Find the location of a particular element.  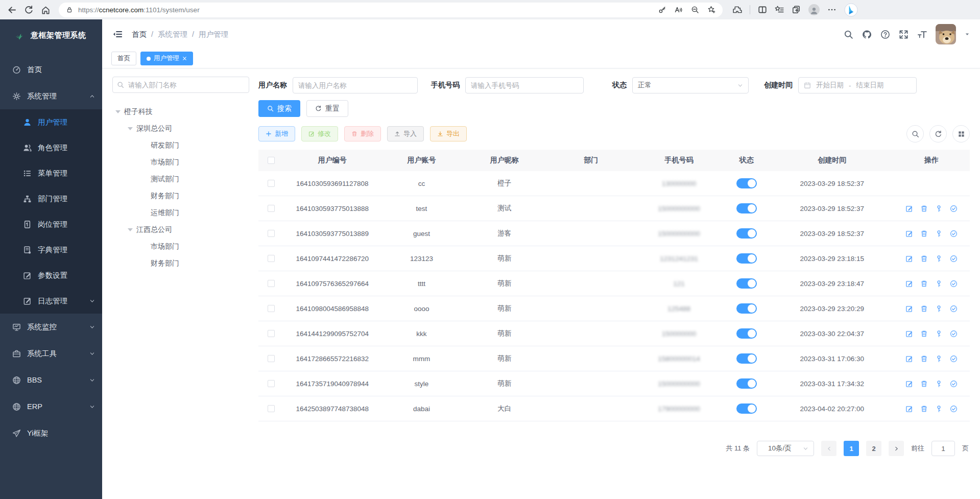

github-icon is located at coordinates (867, 35).